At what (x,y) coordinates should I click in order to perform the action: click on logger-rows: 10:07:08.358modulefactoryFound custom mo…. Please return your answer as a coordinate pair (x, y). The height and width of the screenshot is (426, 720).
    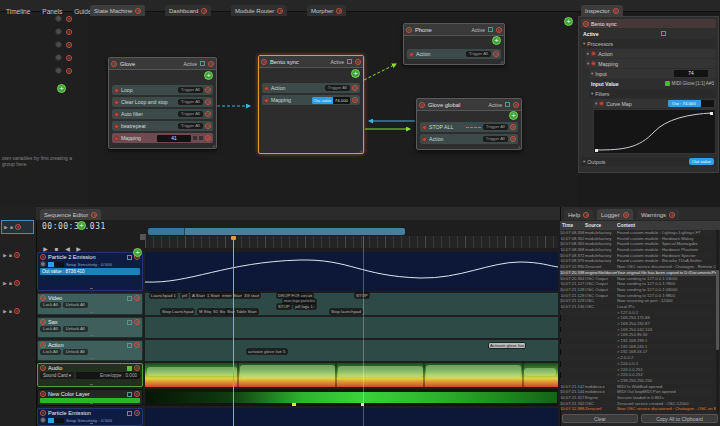
    Looking at the image, I should click on (639, 322).